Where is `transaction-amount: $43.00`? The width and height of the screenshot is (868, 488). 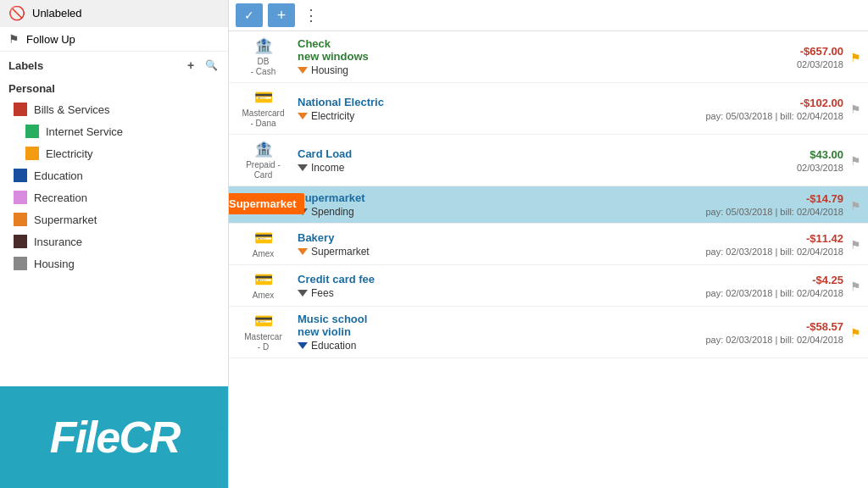
transaction-amount: $43.00 is located at coordinates (826, 154).